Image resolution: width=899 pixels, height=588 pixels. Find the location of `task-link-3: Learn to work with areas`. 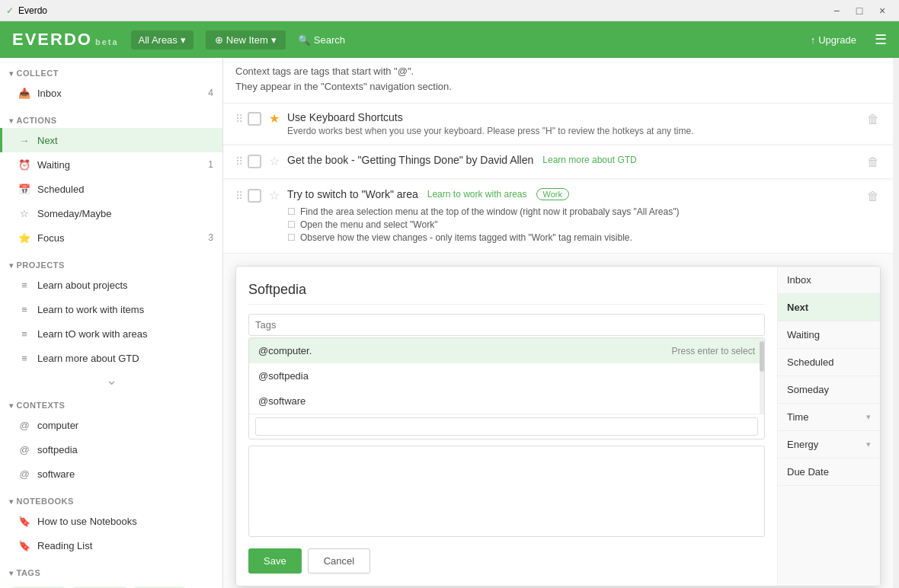

task-link-3: Learn to work with areas is located at coordinates (477, 194).